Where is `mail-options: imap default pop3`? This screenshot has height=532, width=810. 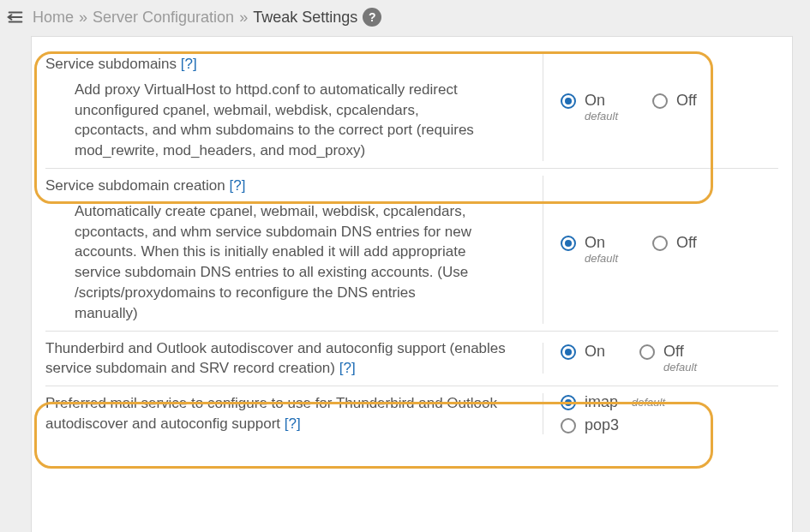
mail-options: imap default pop3 is located at coordinates (613, 414).